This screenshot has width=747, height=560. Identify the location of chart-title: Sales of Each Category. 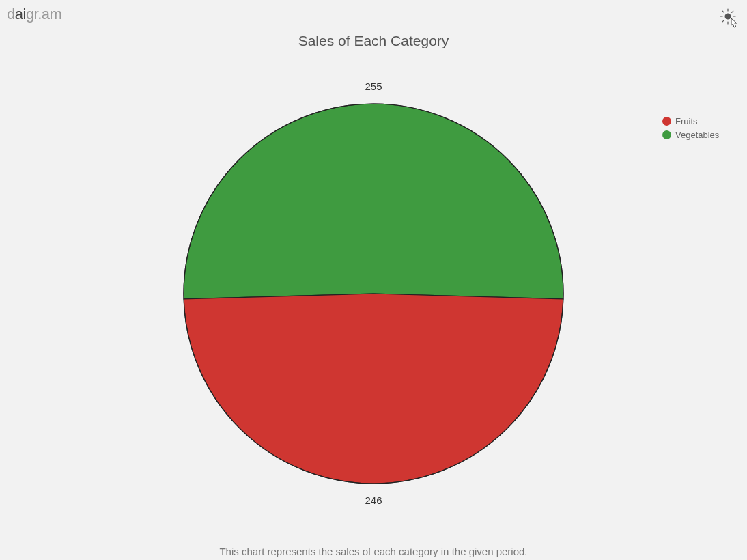
(374, 41).